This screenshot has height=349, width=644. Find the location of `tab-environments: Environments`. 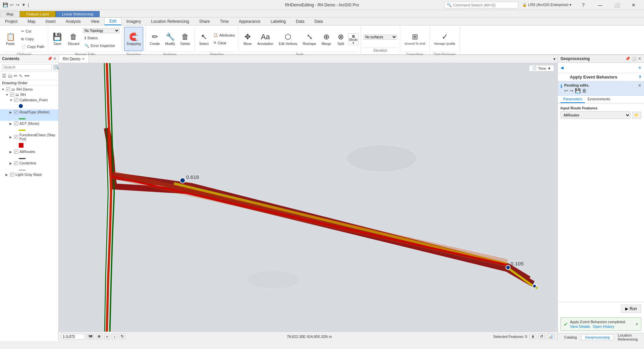

tab-environments: Environments is located at coordinates (599, 99).